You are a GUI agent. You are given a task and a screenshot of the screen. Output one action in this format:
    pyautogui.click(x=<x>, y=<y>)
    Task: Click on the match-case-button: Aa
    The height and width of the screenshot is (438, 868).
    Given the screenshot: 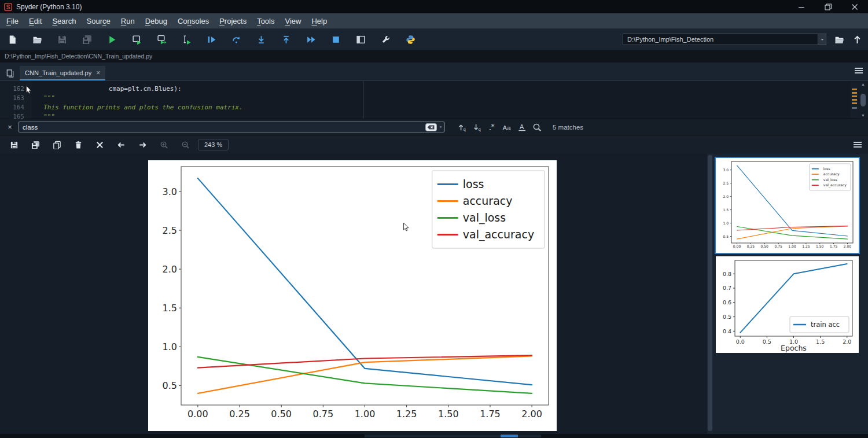 What is the action you would take?
    pyautogui.click(x=507, y=127)
    